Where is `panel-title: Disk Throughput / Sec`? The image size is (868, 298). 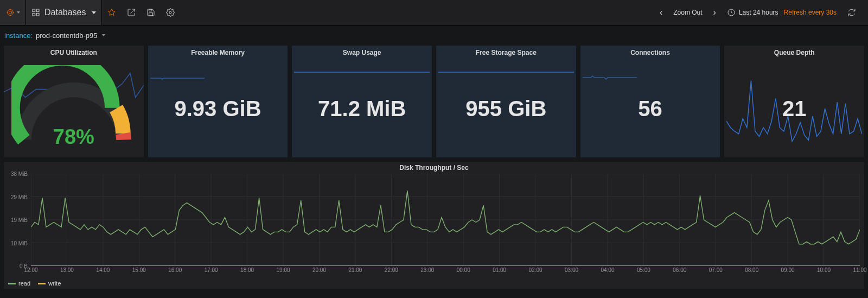
panel-title: Disk Throughput / Sec is located at coordinates (434, 168).